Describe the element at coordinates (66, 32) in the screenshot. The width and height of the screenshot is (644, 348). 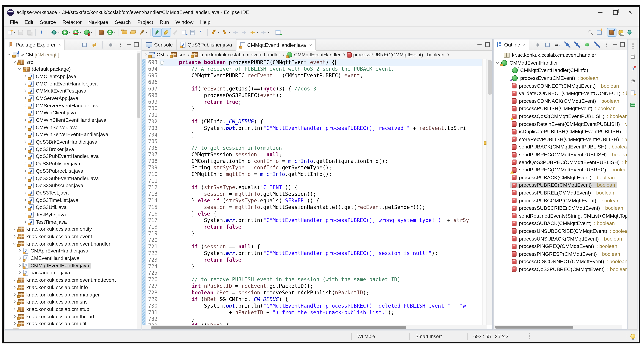
I see `run-button: ▾` at that location.